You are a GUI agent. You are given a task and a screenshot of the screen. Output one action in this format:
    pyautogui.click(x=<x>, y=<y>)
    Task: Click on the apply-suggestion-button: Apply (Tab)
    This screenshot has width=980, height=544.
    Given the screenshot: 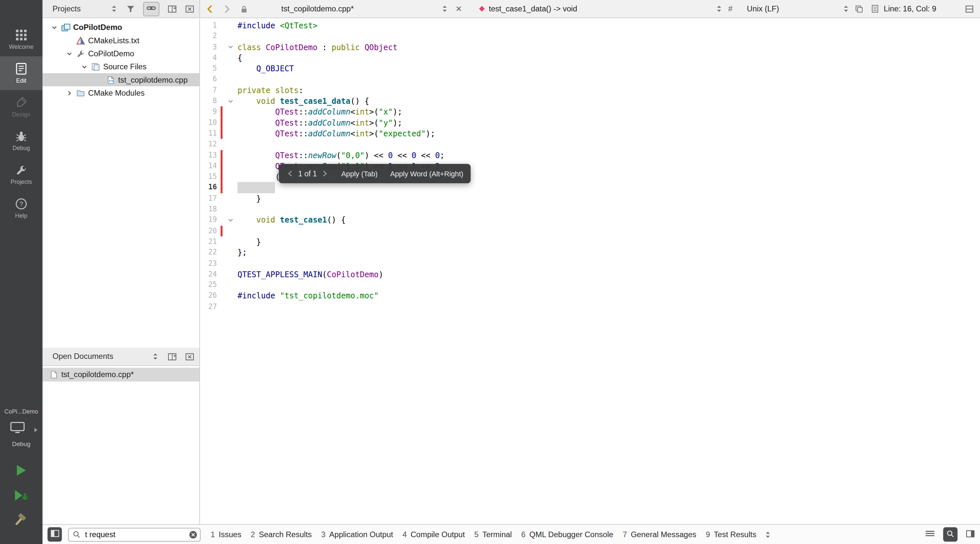 What is the action you would take?
    pyautogui.click(x=360, y=174)
    